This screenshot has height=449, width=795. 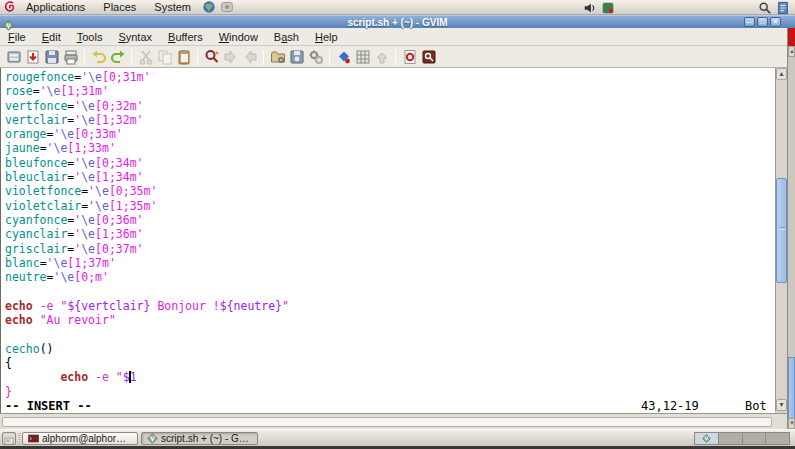 I want to click on scroll-down-arrow: ▼, so click(x=782, y=405).